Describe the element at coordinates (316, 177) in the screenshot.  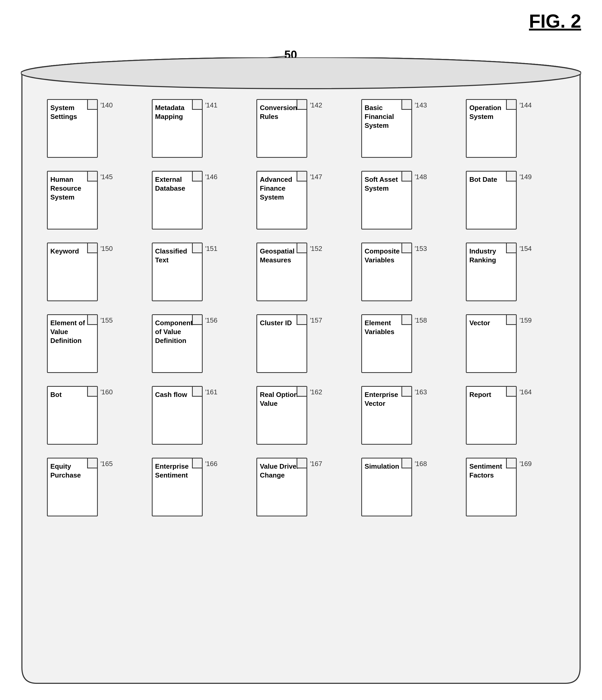
I see `doc-number-7: ’147` at that location.